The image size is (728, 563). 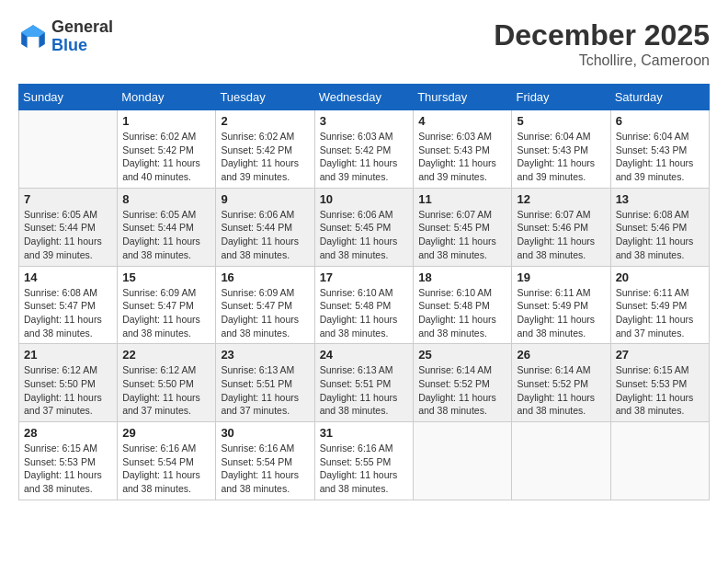 What do you see at coordinates (265, 236) in the screenshot?
I see `day-info: Sunrise: 6:06 AM Sunset: 5:44 PM Dayligh…` at bounding box center [265, 236].